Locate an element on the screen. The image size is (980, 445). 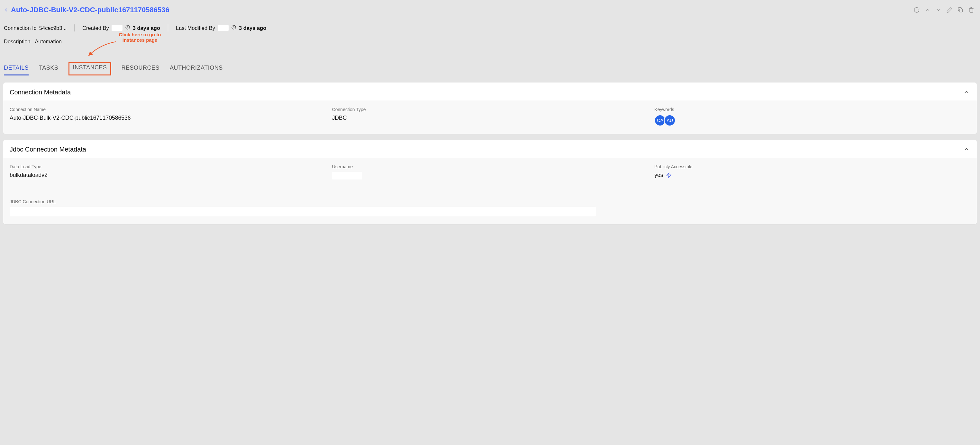
last-modified-label: Last Modified By is located at coordinates (196, 28).